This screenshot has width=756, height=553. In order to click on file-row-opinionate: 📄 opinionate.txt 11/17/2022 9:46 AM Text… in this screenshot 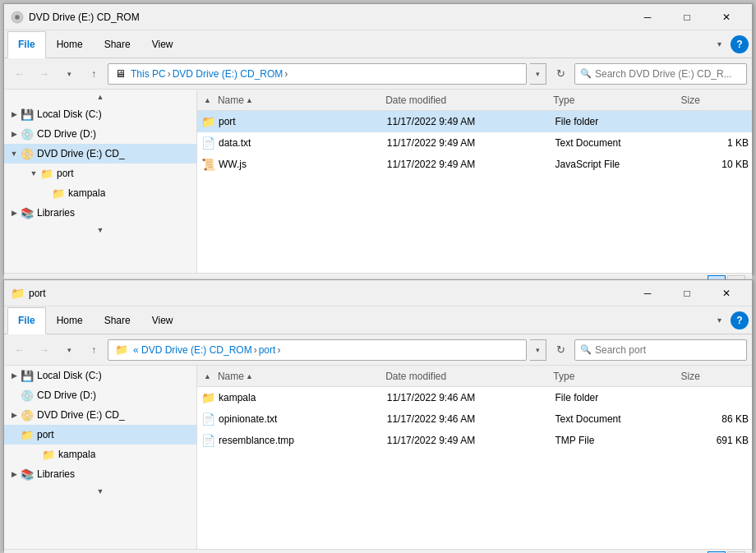, I will do `click(475, 419)`.